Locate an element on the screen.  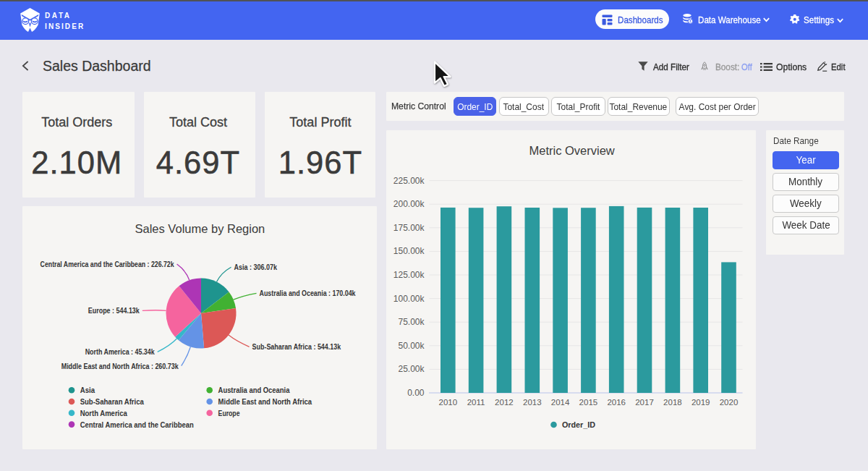
svg-text: 2013 is located at coordinates (532, 402).